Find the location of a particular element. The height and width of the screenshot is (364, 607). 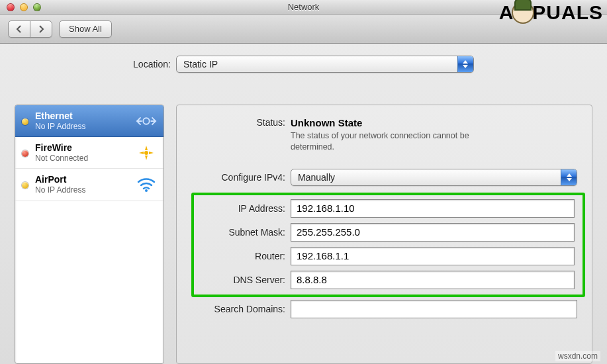

wifi-icon is located at coordinates (146, 185).